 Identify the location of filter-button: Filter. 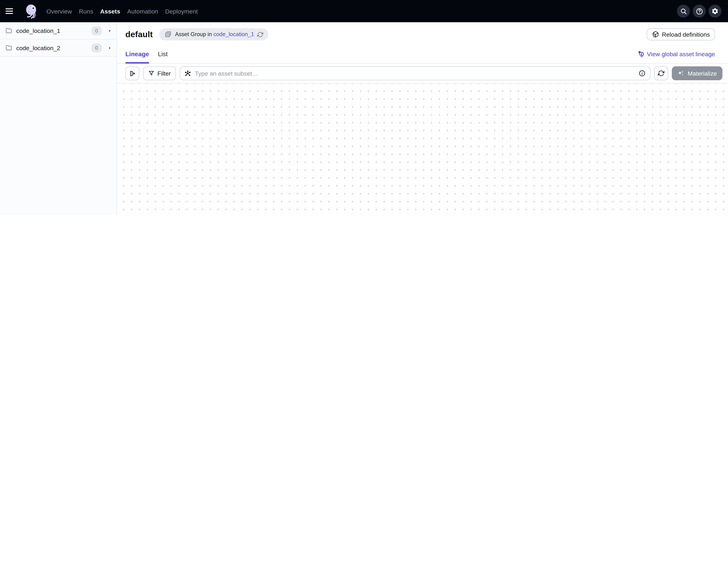
(159, 73).